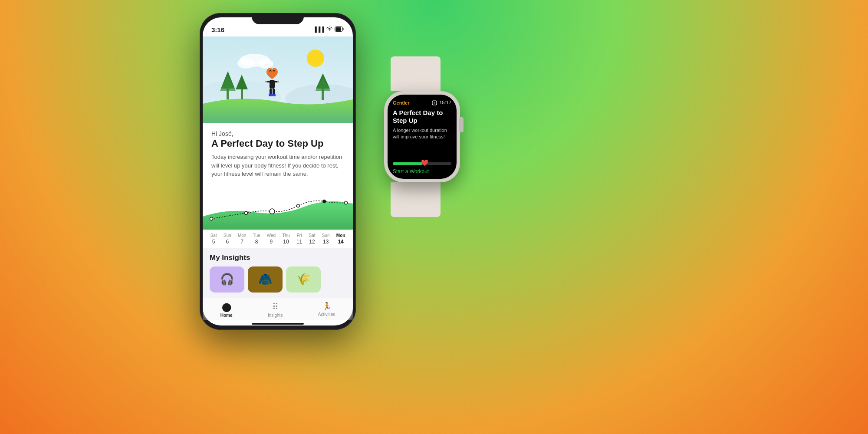  Describe the element at coordinates (278, 166) in the screenshot. I see `description-text: Today increasing your workout time and/o…` at that location.